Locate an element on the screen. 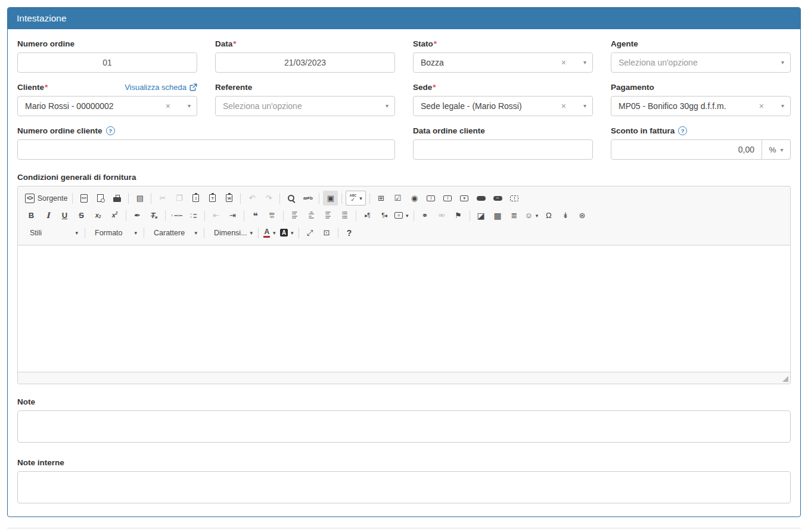 Image resolution: width=808 pixels, height=532 pixels. editor-resize-handle is located at coordinates (785, 379).